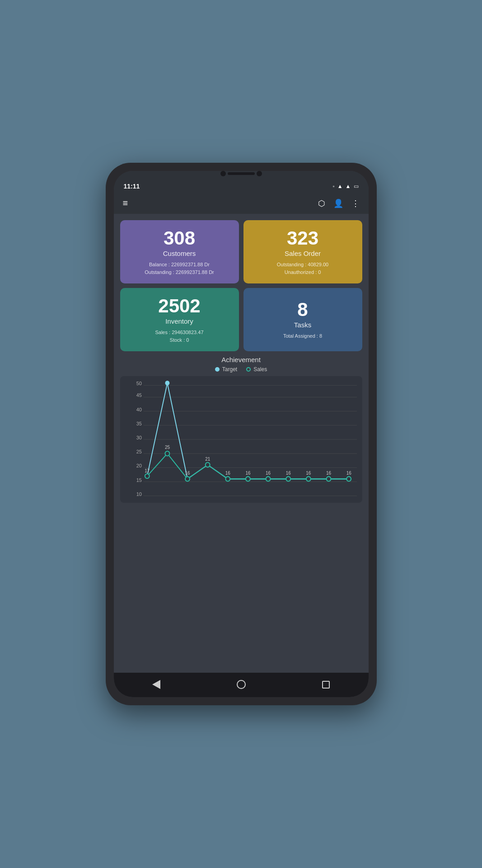 The image size is (482, 868). I want to click on sd-card-icon: ▫, so click(333, 186).